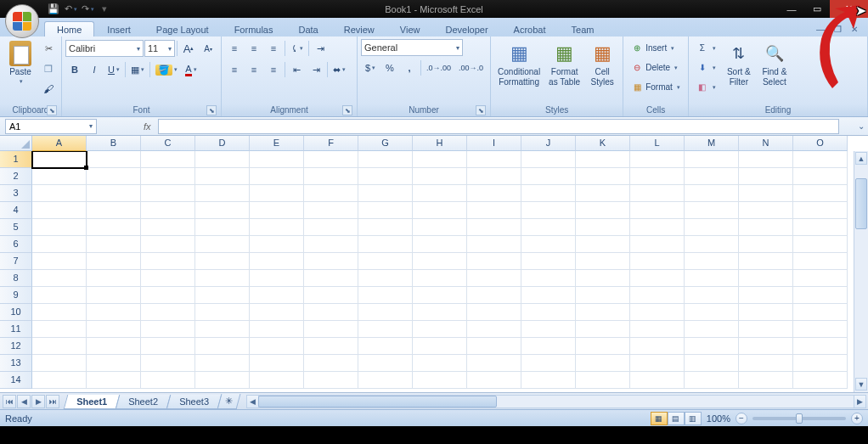 The height and width of the screenshot is (444, 868). Describe the element at coordinates (296, 70) in the screenshot. I see `decrease-indent-button: ⇤` at that location.